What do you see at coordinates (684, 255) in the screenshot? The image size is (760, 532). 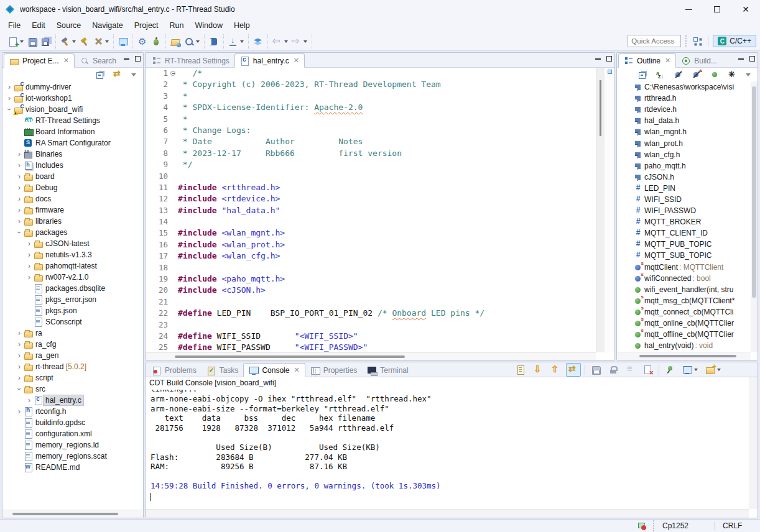 I see `outline-item-mqtt-sub-topic: MQTT_SUB_TOPIC` at bounding box center [684, 255].